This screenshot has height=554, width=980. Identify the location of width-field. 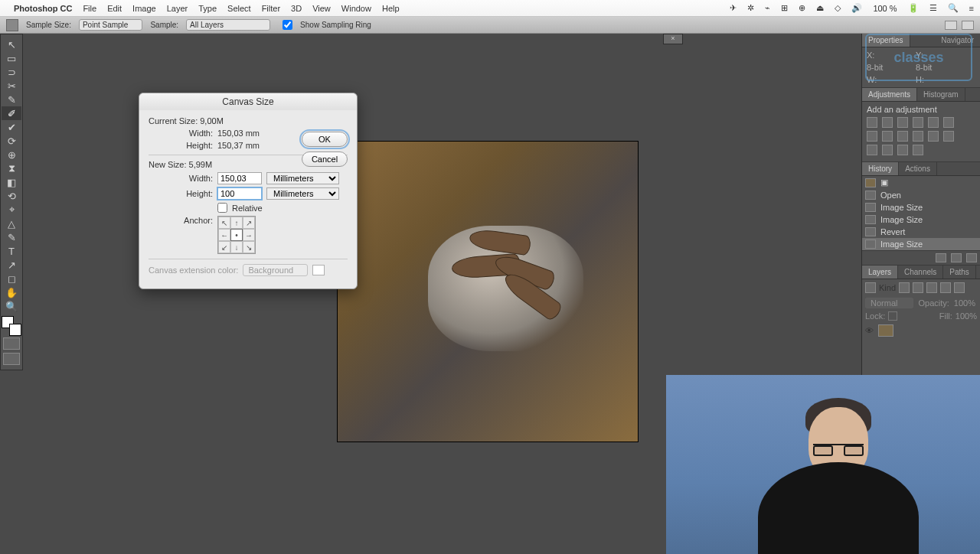
(240, 178).